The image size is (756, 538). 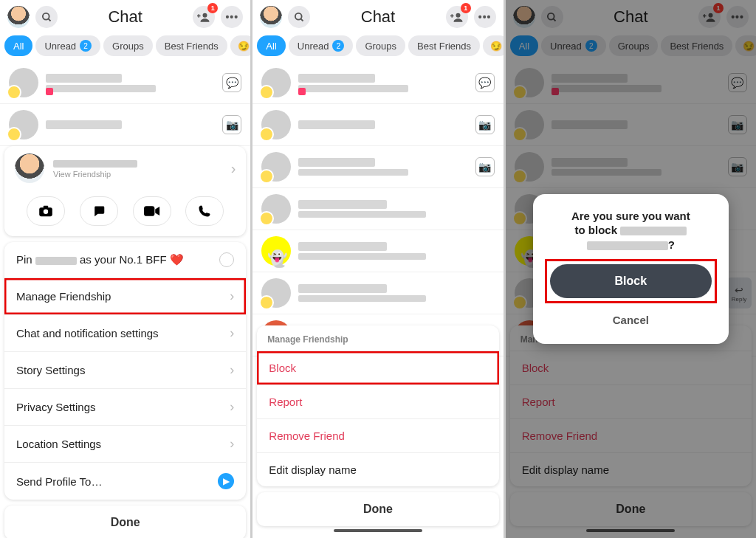 I want to click on phone-icon, so click(x=205, y=211).